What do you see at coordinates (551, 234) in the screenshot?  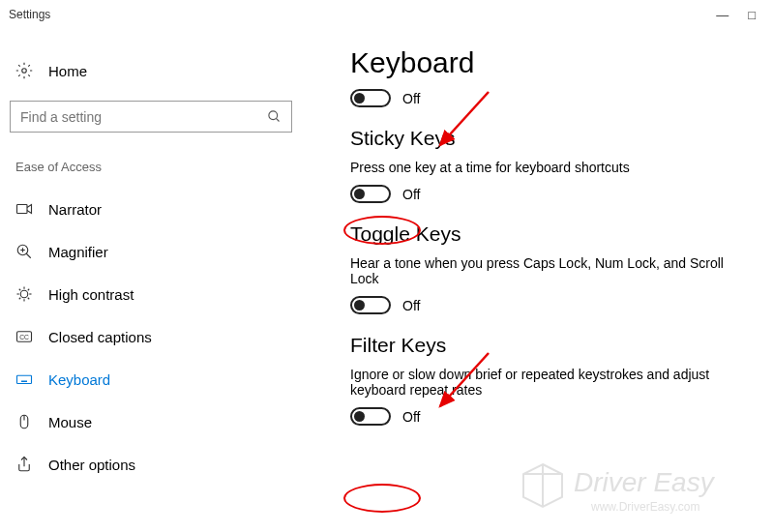 I see `section-heading-toggle-keys: Toggle Keys` at bounding box center [551, 234].